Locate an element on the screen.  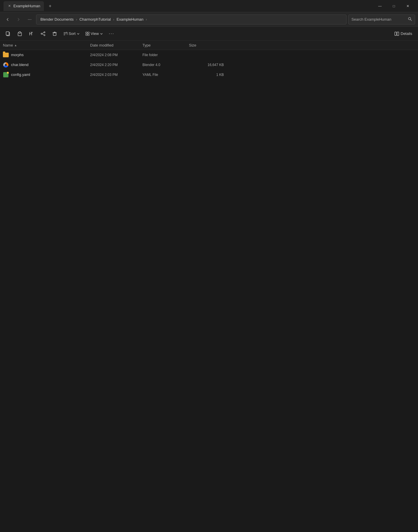
details-button: Details is located at coordinates (403, 34).